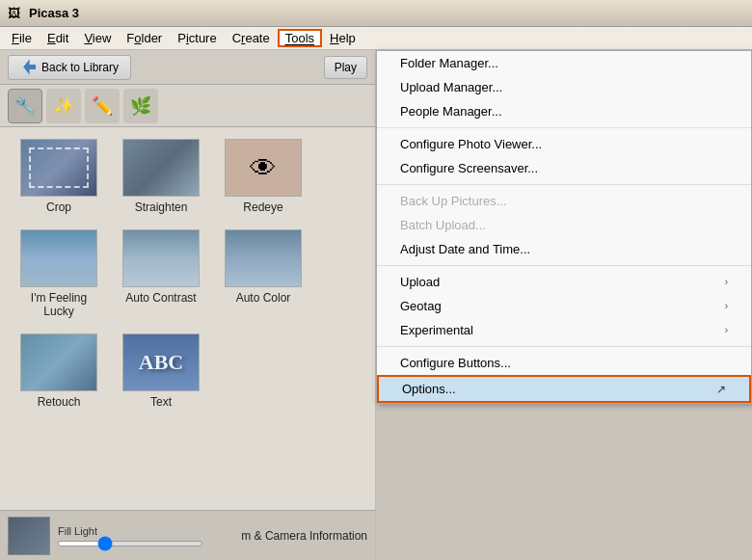 This screenshot has width=752, height=560. I want to click on tool-retouch: Retouch, so click(59, 371).